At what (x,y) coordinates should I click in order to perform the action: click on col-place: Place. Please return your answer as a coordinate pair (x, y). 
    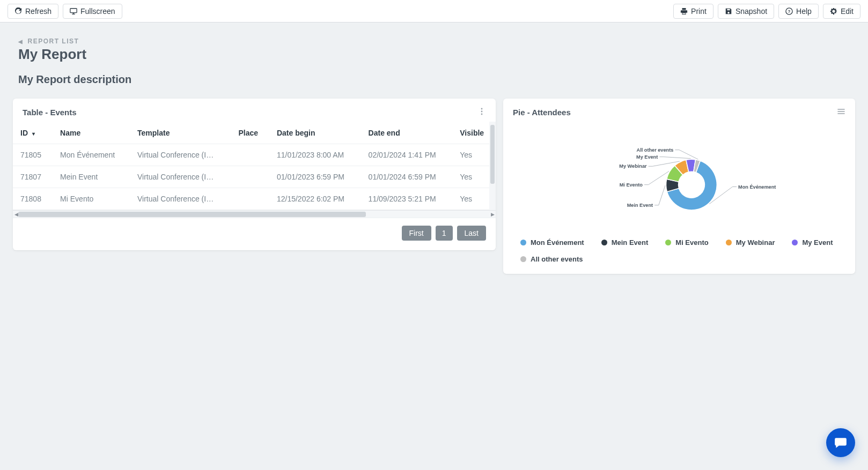
    Looking at the image, I should click on (250, 133).